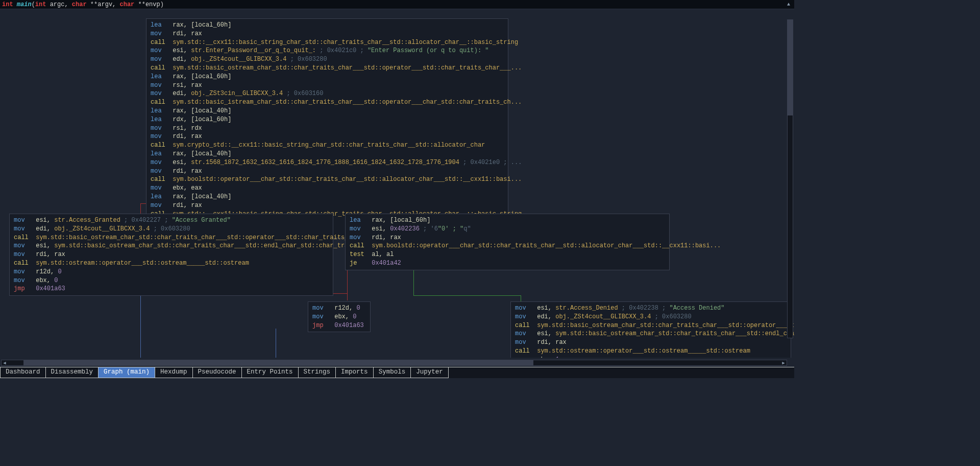 Image resolution: width=980 pixels, height=466 pixels. Describe the element at coordinates (327, 120) in the screenshot. I see `asm-line: lea rdx, [local_60h]` at that location.